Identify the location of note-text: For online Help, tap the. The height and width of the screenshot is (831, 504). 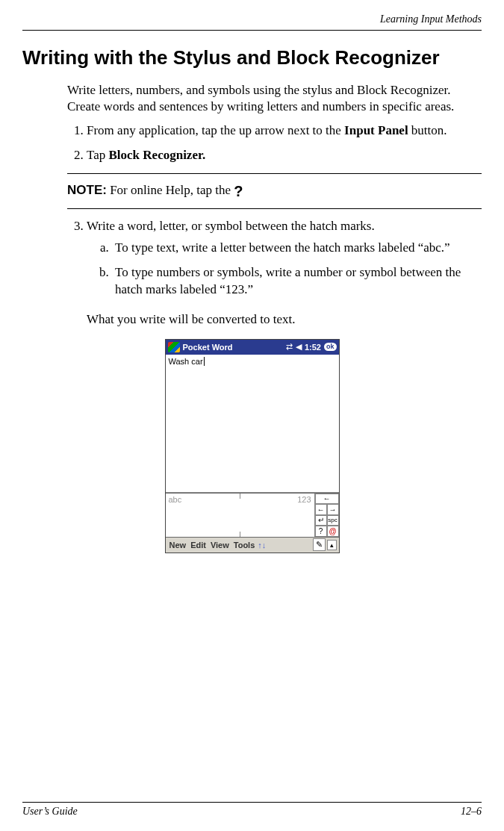
(170, 190).